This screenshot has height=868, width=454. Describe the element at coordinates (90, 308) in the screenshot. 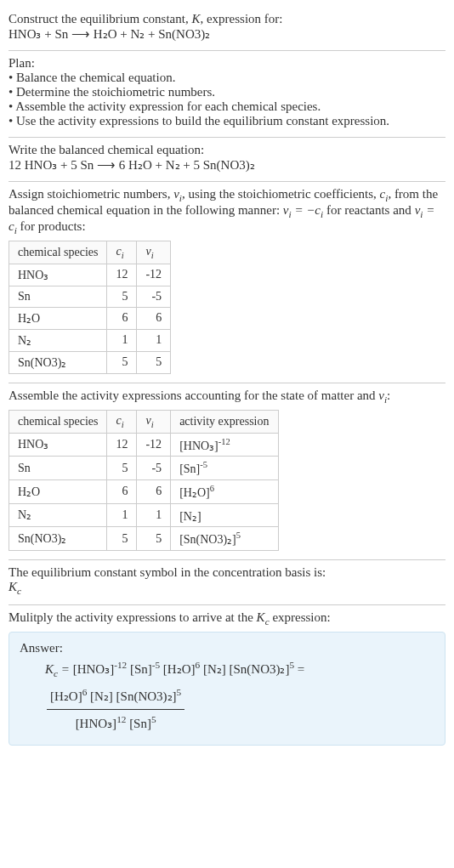

I see `stoich-table: chemical species ci νi HNO₃12-12 Sn5-5 H…` at that location.